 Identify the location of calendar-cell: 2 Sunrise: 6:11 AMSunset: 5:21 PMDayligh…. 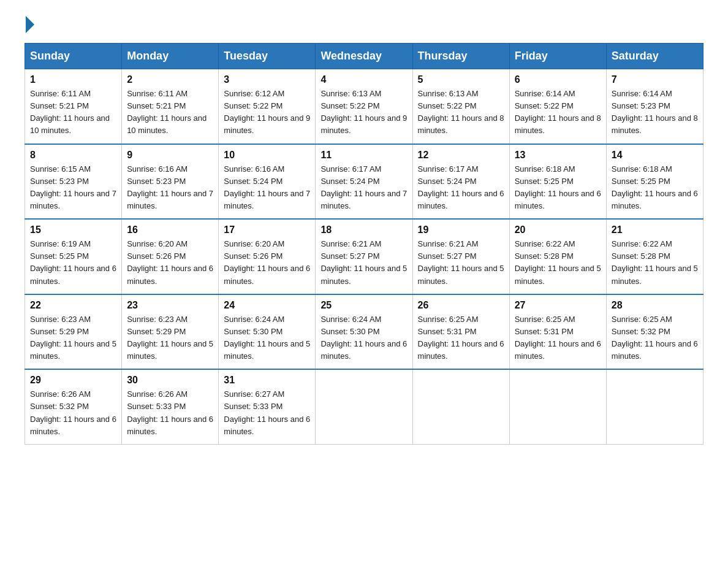
(170, 107).